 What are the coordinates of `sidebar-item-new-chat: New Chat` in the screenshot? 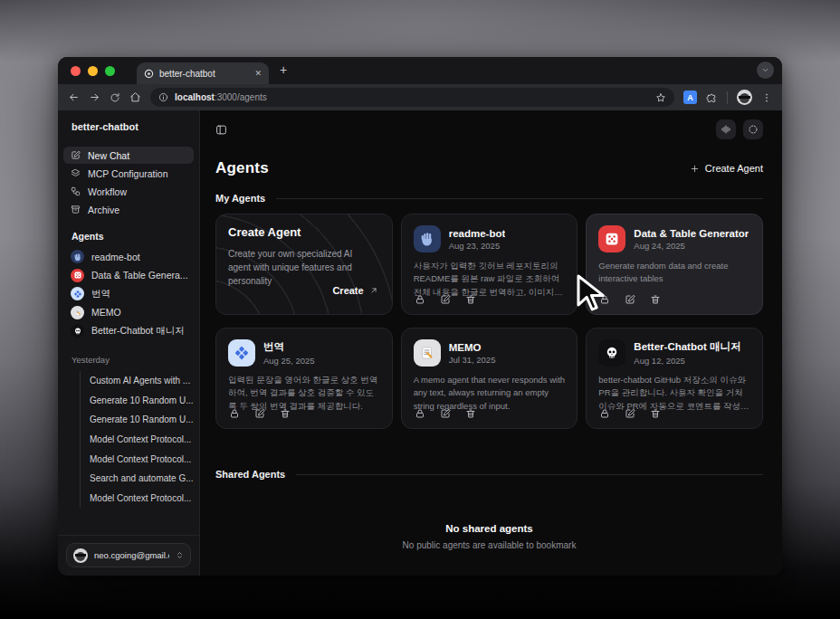 It's located at (129, 156).